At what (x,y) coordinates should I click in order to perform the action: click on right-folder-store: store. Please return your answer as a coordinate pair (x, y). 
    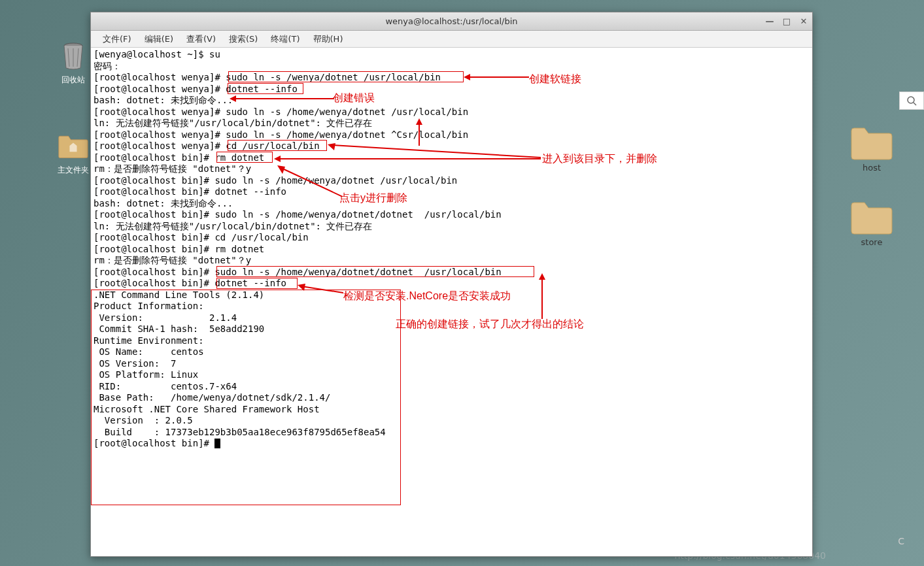
    Looking at the image, I should click on (872, 223).